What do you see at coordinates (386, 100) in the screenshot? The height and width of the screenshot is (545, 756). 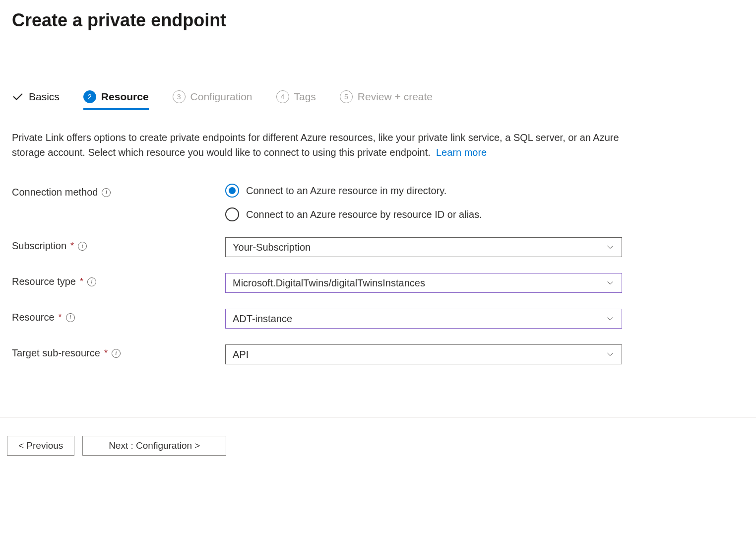 I see `tab-review-create: 5 Review + create` at bounding box center [386, 100].